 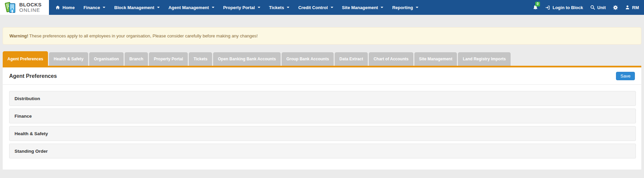 I want to click on tab-agent-preferences: Agent Preferences, so click(x=25, y=59).